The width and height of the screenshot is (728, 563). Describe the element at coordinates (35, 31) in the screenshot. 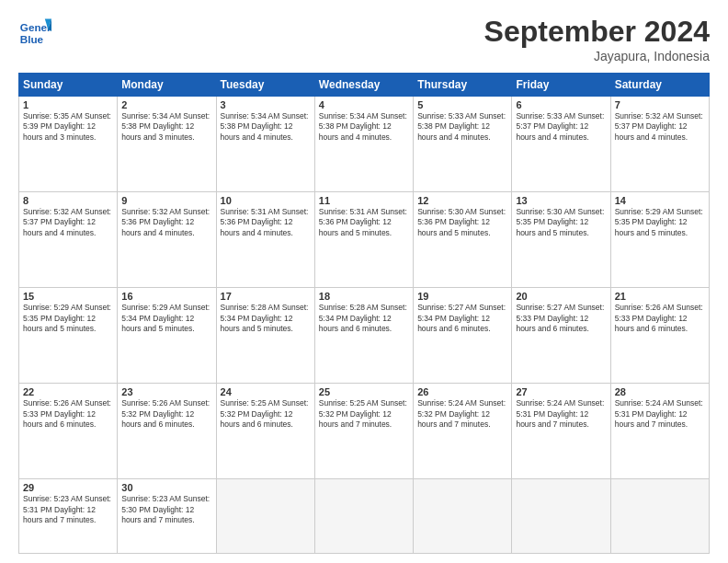

I see `logo-icon: General Blue` at that location.